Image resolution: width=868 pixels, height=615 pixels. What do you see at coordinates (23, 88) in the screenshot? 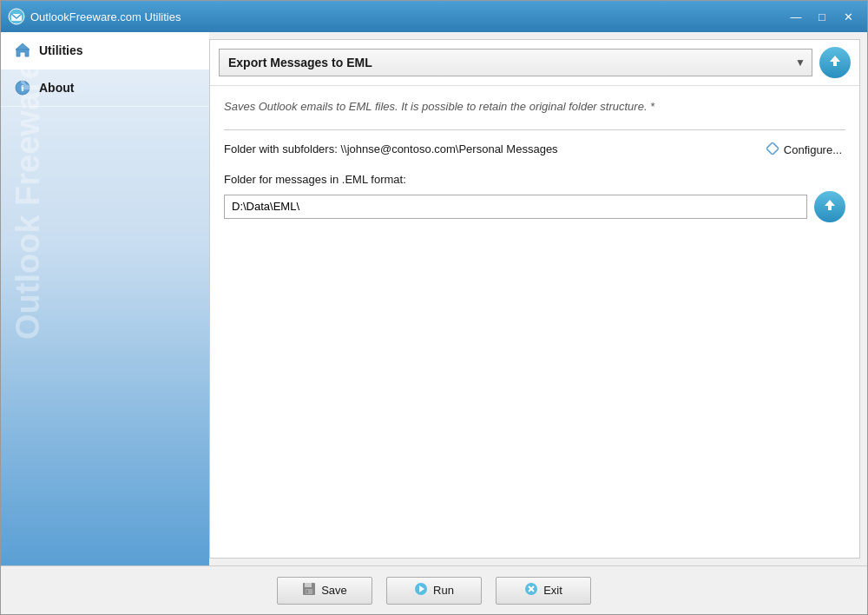
I see `info-icon: i` at bounding box center [23, 88].